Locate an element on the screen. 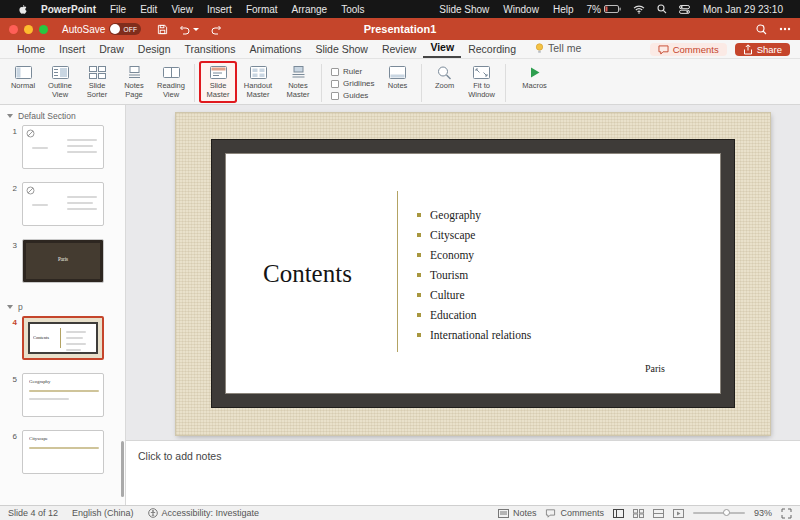 The height and width of the screenshot is (520, 800). macros-button: Macros is located at coordinates (535, 78).